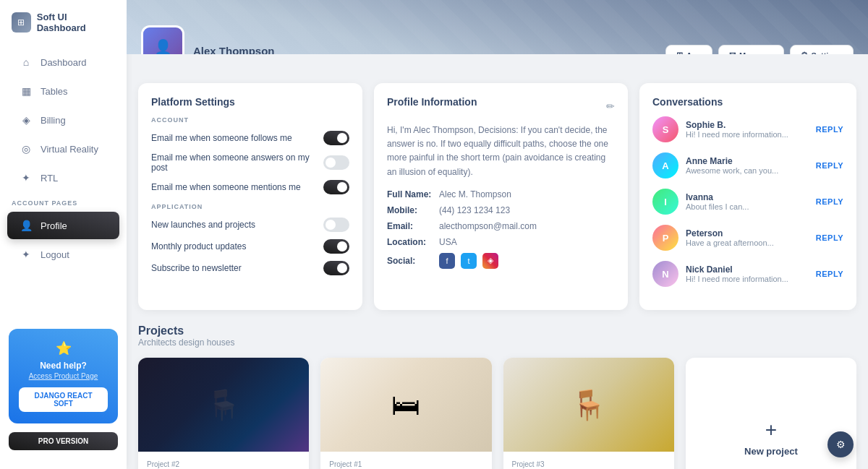  Describe the element at coordinates (336, 138) in the screenshot. I see `toggle-follow` at that location.